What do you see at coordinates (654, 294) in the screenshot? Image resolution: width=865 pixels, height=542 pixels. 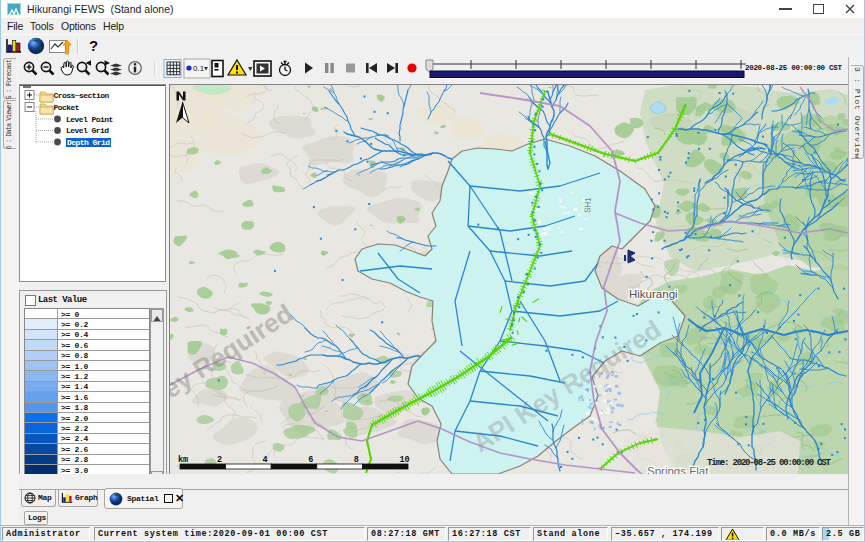 I see `svg-text: Hikurangi` at bounding box center [654, 294].